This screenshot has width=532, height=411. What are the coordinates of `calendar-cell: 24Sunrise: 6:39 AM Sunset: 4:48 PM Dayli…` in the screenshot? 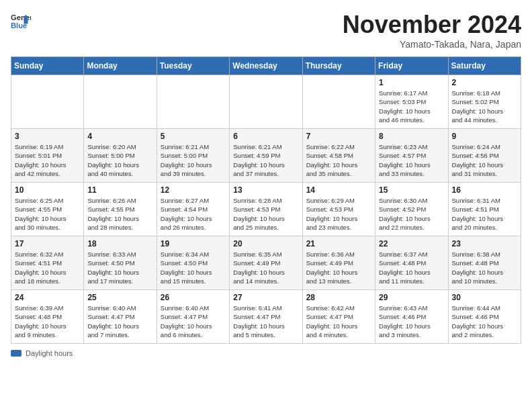 It's located at (48, 317).